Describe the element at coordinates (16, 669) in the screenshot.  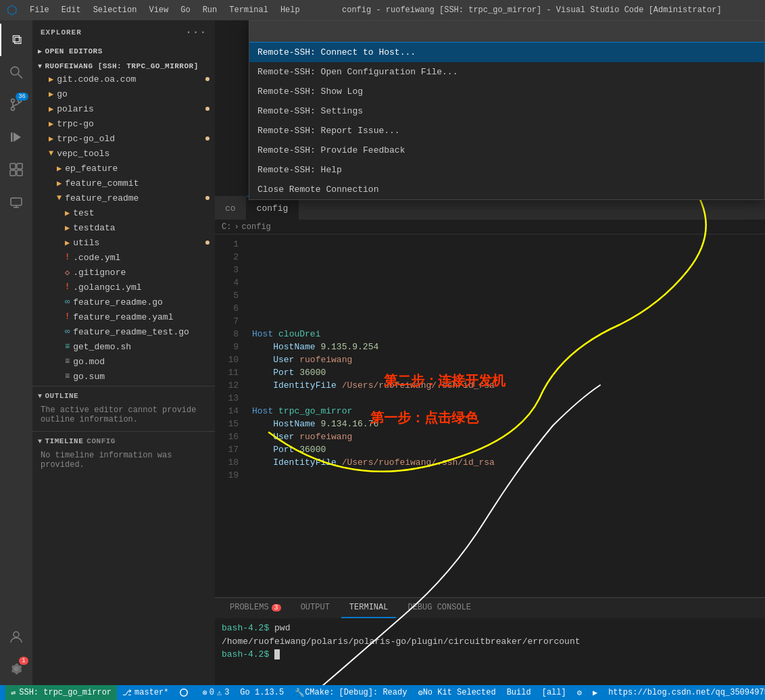
I see `settings-icon: 1` at that location.